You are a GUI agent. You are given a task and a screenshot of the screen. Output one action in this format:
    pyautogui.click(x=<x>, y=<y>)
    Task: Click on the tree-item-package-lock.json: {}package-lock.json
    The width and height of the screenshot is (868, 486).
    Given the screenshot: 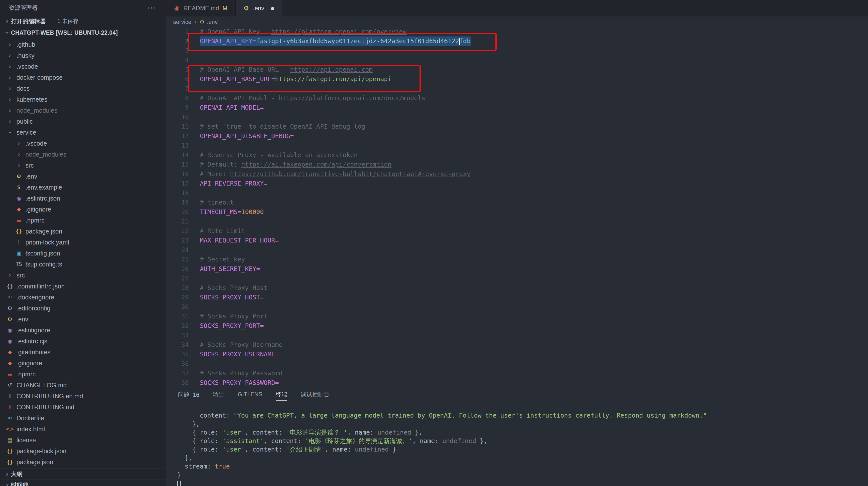 What is the action you would take?
    pyautogui.click(x=83, y=451)
    